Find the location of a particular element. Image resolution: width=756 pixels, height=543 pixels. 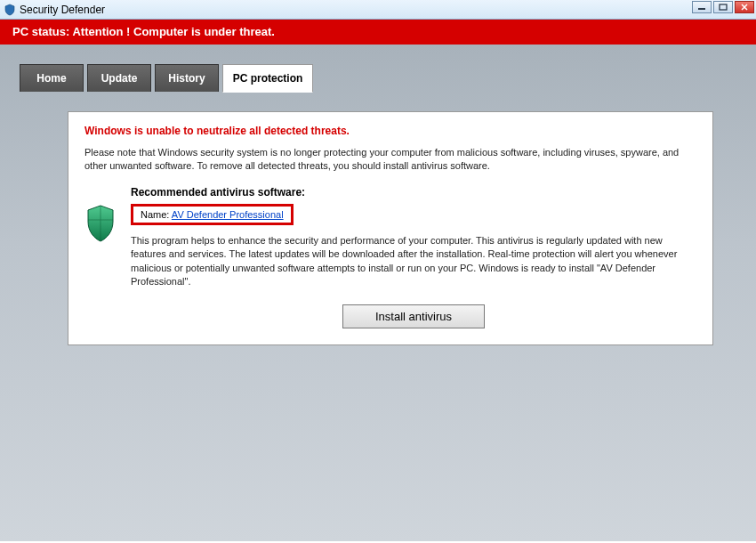

install-antivirus-button: Install antivirus is located at coordinates (414, 317).